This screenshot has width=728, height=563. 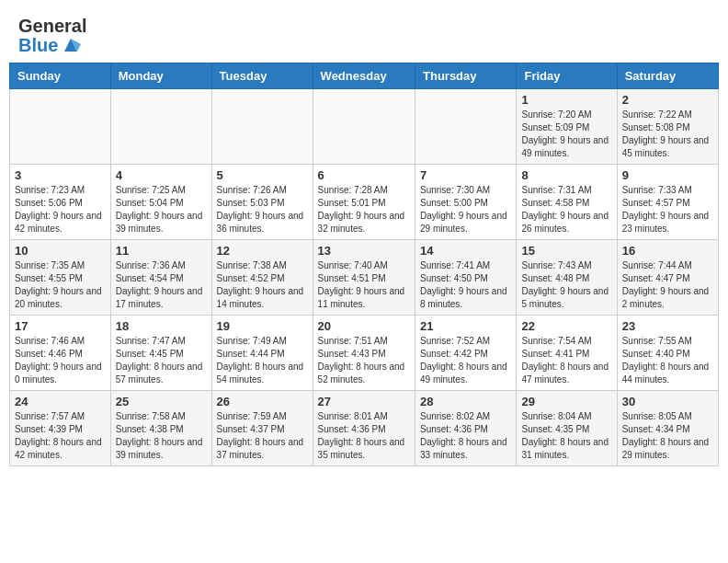 I want to click on day-info: Sunrise: 7:38 AM Sunset: 4:52 PM Dayligh…, so click(x=263, y=285).